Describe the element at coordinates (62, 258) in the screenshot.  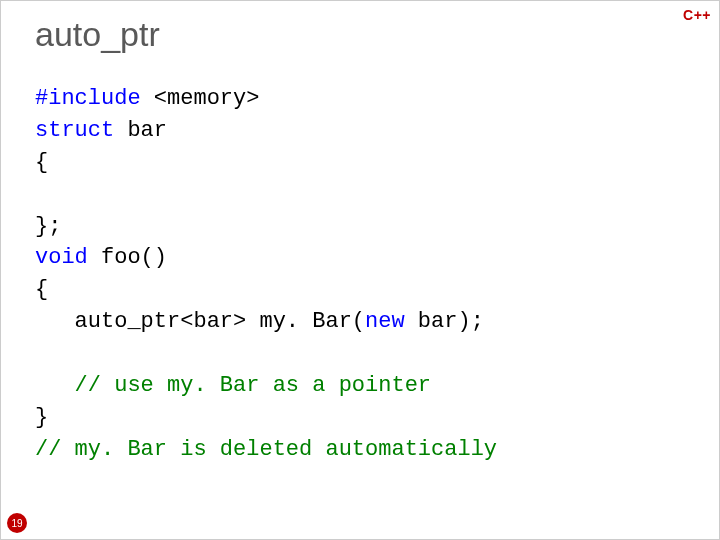
I see `keyword-void: void` at that location.